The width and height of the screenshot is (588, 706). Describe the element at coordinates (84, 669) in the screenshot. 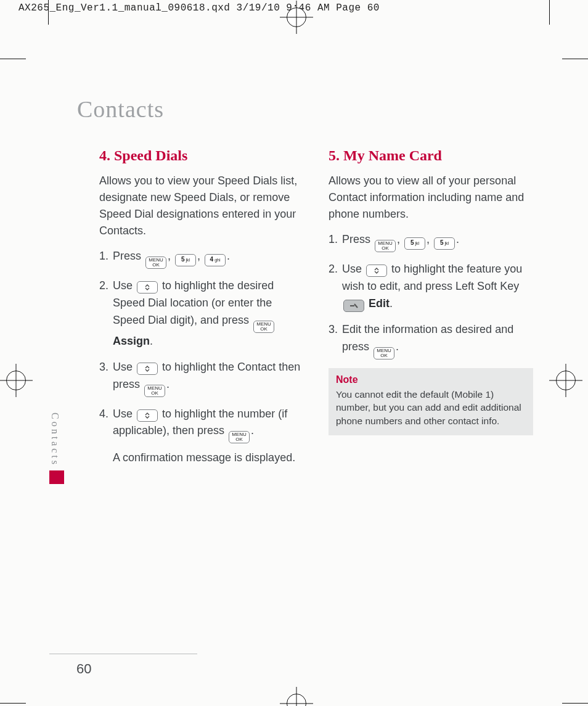

I see `page-number: 60` at that location.